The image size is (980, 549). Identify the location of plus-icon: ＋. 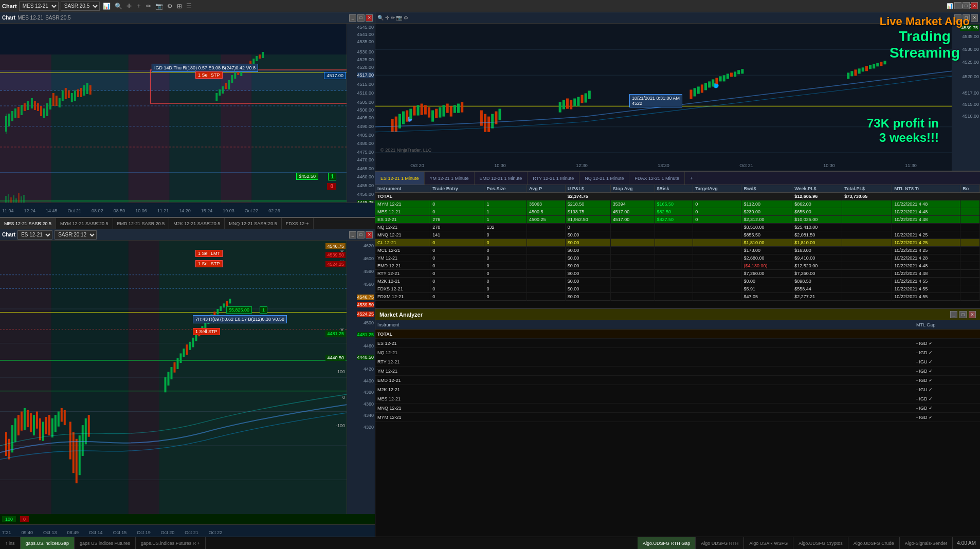
(139, 6).